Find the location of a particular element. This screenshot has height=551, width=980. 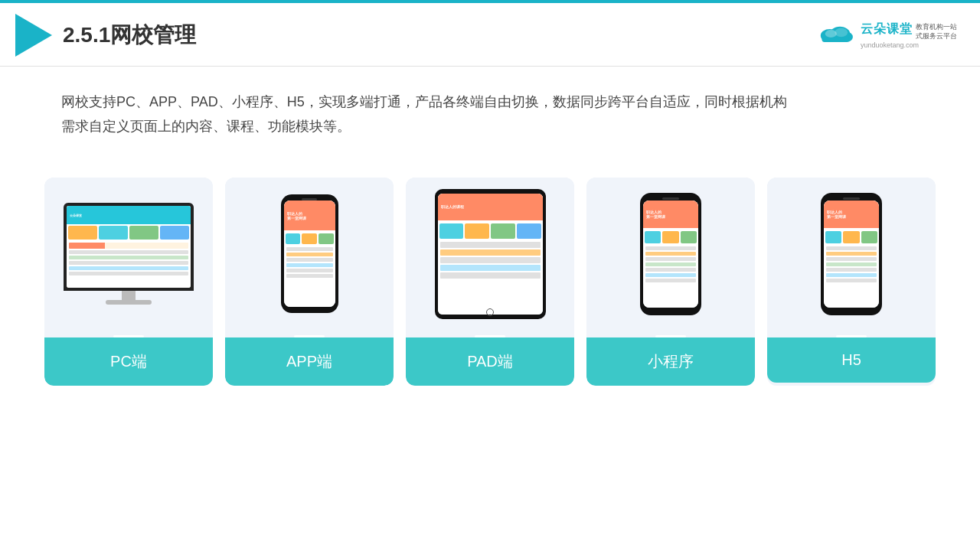

phone-app-icon: 职达人的第一堂网课 is located at coordinates (309, 254).